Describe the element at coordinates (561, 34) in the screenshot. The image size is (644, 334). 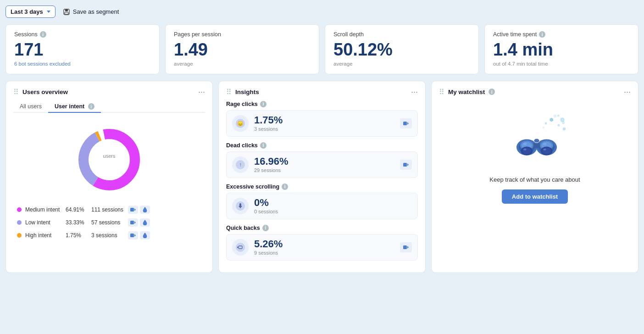
I see `active-time-label: Active time spent i` at that location.